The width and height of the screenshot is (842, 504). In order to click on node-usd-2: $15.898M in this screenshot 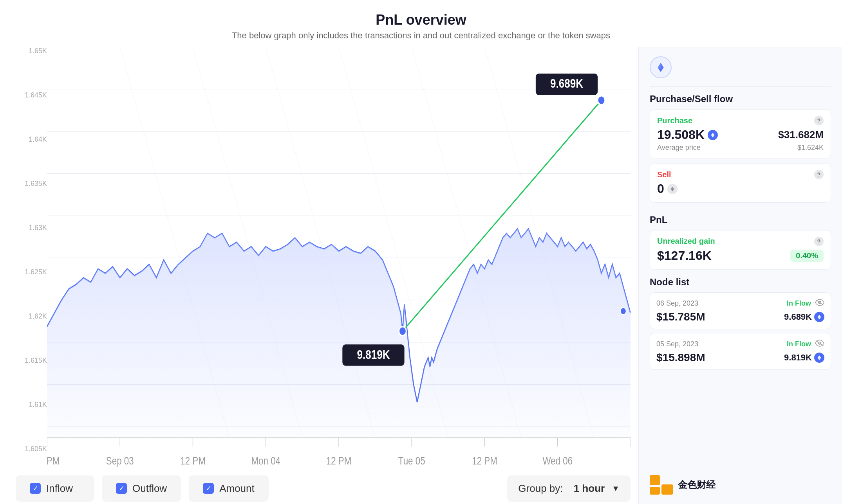, I will do `click(681, 358)`.